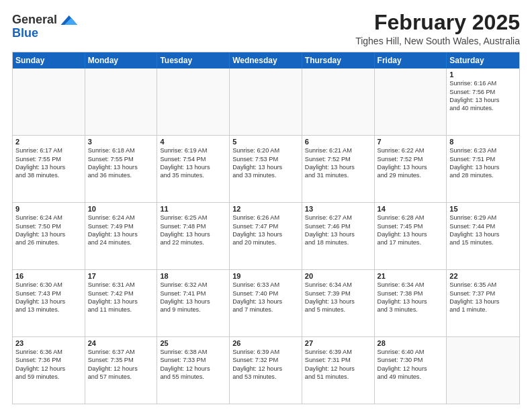 The image size is (532, 411). I want to click on day-number-r4-c1: 24, so click(121, 343).